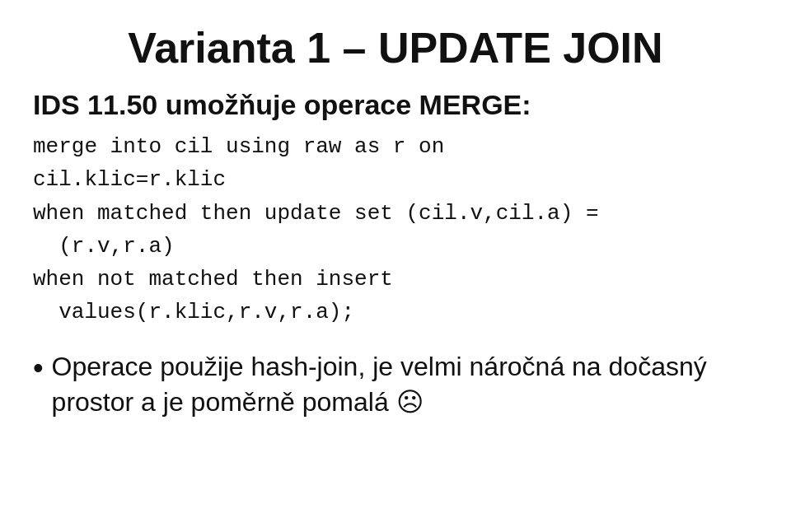 The image size is (791, 532). Describe the element at coordinates (129, 180) in the screenshot. I see `code-line-2: cil.klic=r.klic` at that location.